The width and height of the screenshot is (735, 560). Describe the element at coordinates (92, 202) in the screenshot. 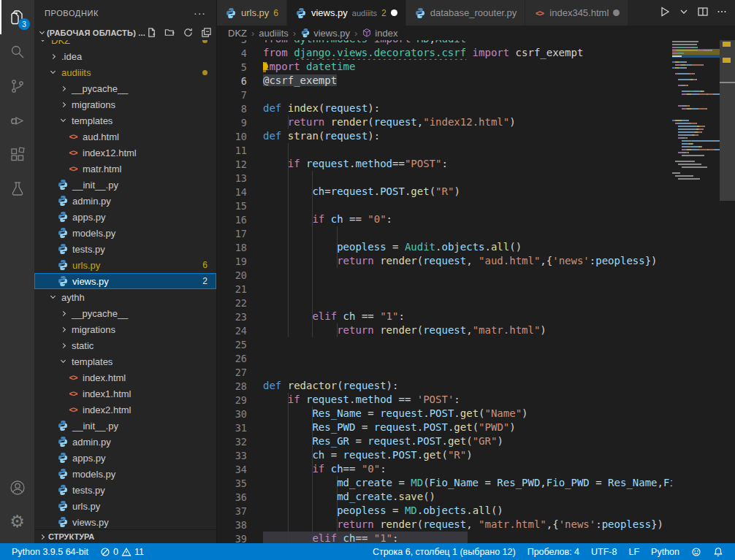

I see `tree-item-label: admin.py` at that location.